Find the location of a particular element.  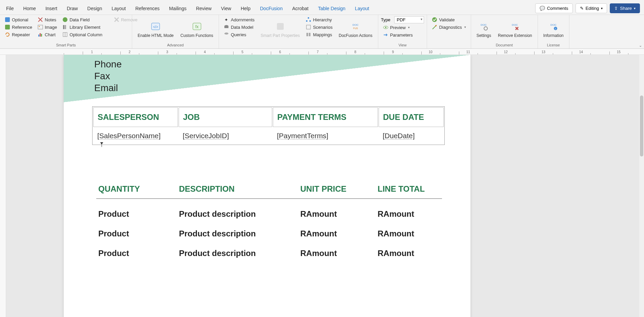

reference-button: Reference is located at coordinates (18, 27).